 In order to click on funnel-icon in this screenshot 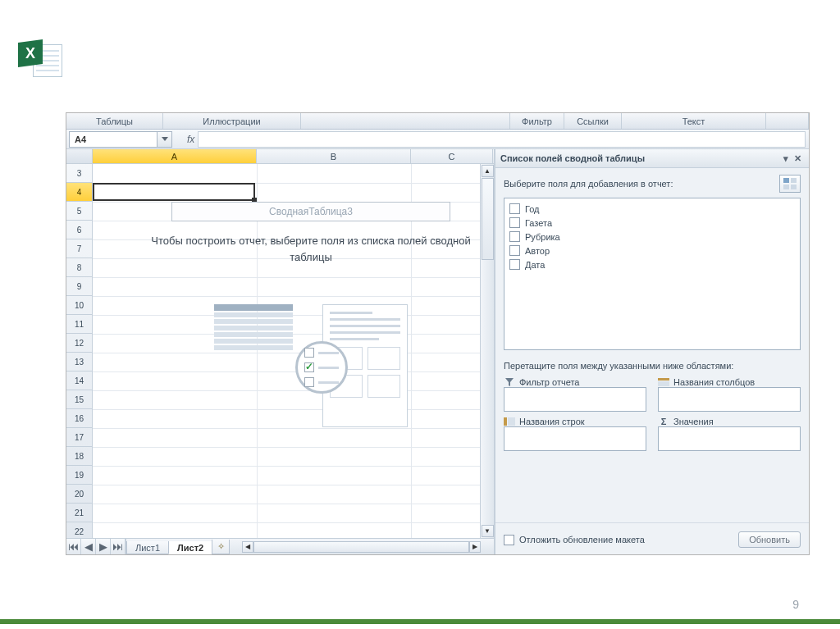, I will do `click(509, 382)`.